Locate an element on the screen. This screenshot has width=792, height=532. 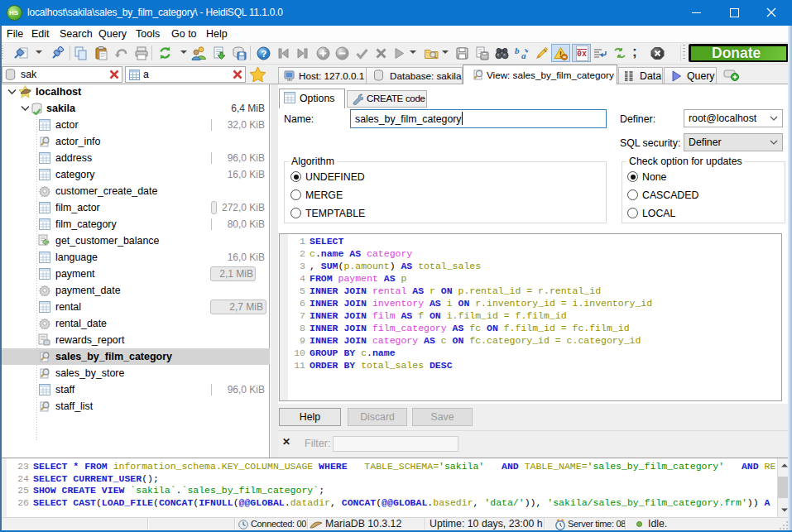
svg-text: a is located at coordinates (524, 55).